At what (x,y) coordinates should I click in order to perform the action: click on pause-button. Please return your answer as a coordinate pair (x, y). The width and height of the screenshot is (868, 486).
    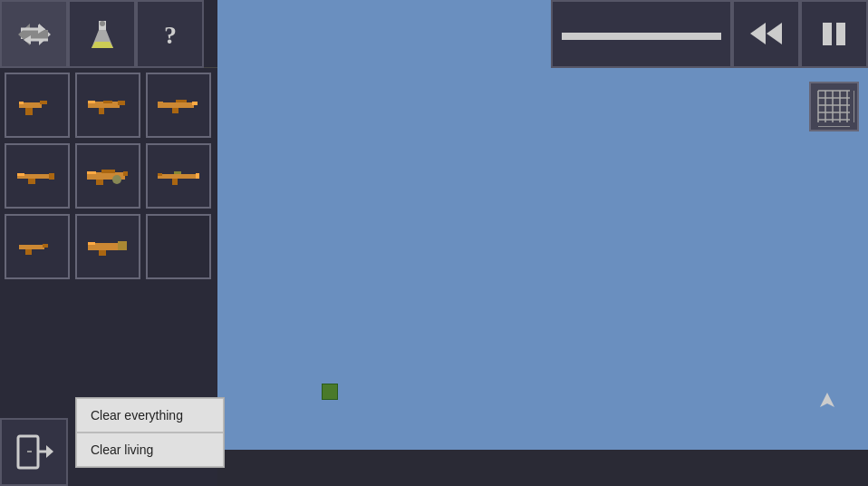
    Looking at the image, I should click on (834, 34).